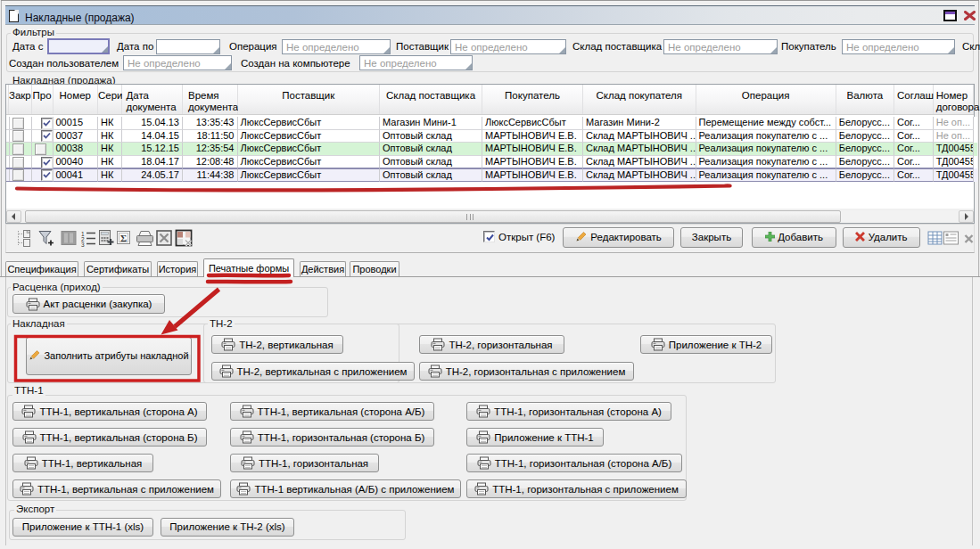 The image size is (980, 549). I want to click on svg-text: Σ, so click(123, 238).